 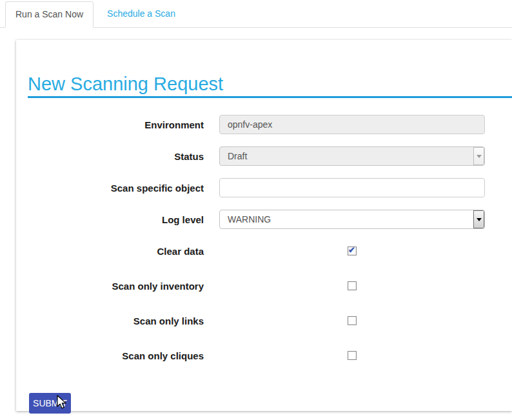 I want to click on status-select: Draft, so click(x=352, y=156).